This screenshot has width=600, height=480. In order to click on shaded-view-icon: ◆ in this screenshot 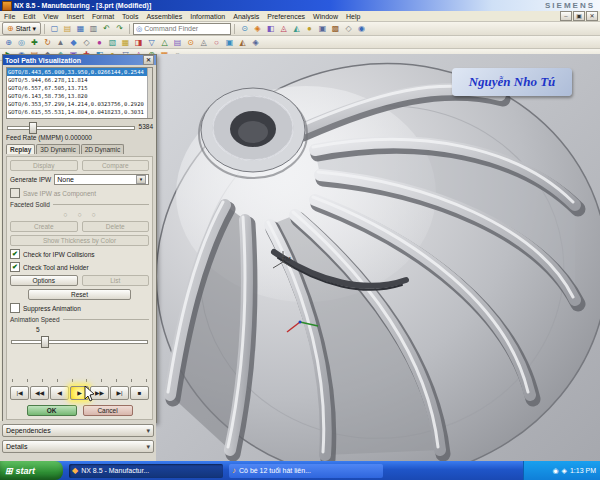, I will do `click(74, 42)`.